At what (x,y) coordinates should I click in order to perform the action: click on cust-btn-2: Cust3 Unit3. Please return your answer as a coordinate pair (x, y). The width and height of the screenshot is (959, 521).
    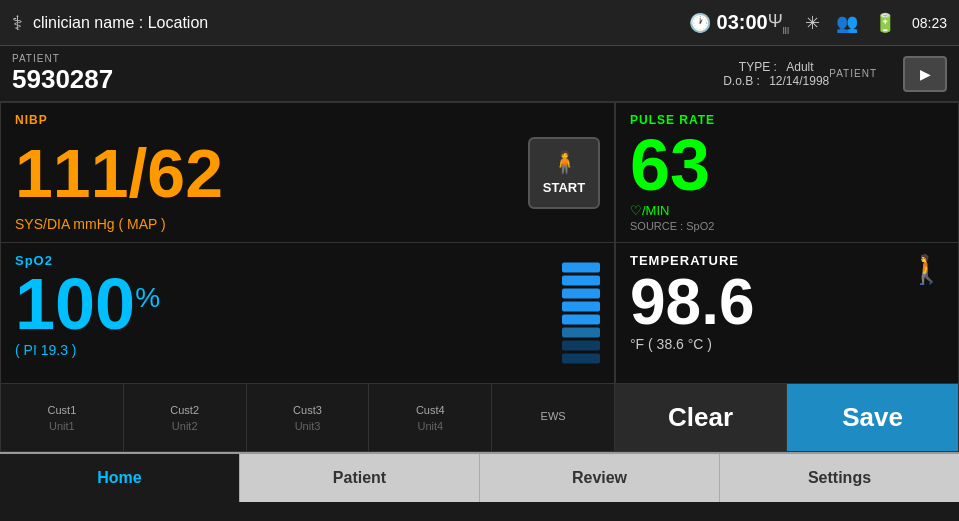
    Looking at the image, I should click on (308, 418).